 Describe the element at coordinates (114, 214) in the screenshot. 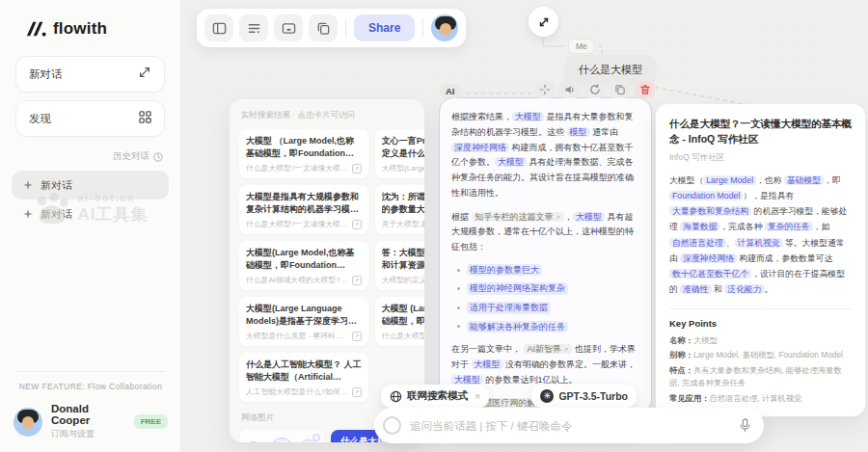

I see `watermark-title: AI工具集` at that location.